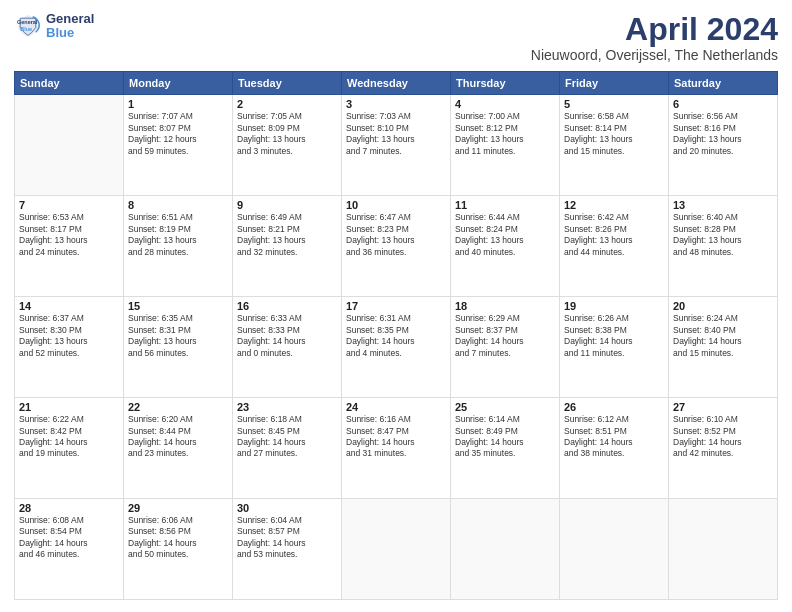  What do you see at coordinates (287, 235) in the screenshot?
I see `day-info: Sunrise: 6:49 AM Sunset: 8:21 PM Dayligh…` at bounding box center [287, 235].